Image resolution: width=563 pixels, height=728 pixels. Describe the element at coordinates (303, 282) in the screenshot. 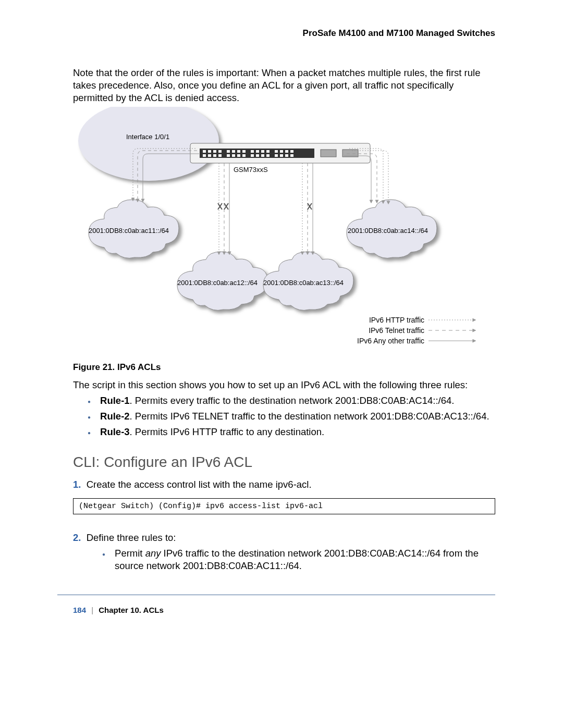

I see `label-cloud3: 2001:0DB8:c0ab:ac13::/64` at that location.